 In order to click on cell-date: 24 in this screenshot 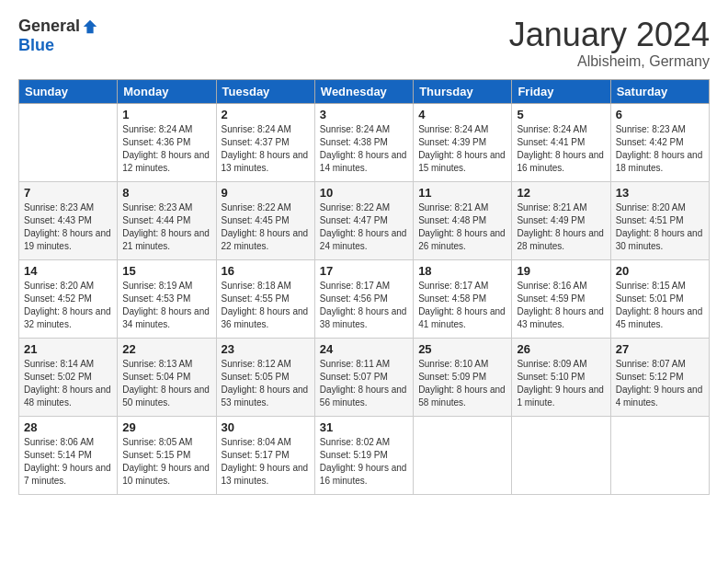, I will do `click(364, 350)`.